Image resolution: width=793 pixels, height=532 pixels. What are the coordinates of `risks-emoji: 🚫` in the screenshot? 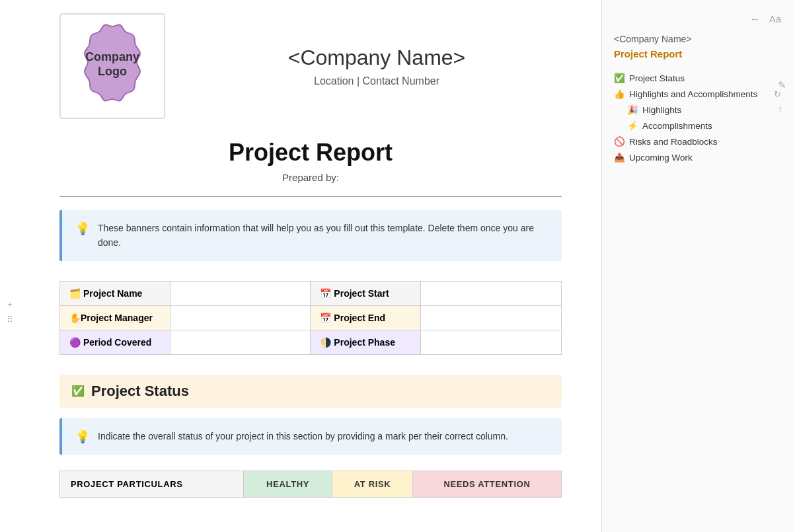 It's located at (620, 141).